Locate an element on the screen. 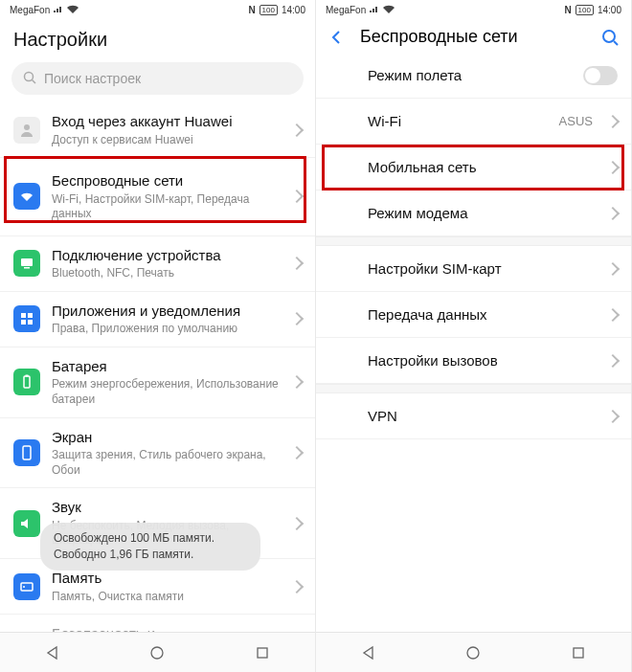 The height and width of the screenshot is (672, 632). section-divider is located at coordinates (473, 389).